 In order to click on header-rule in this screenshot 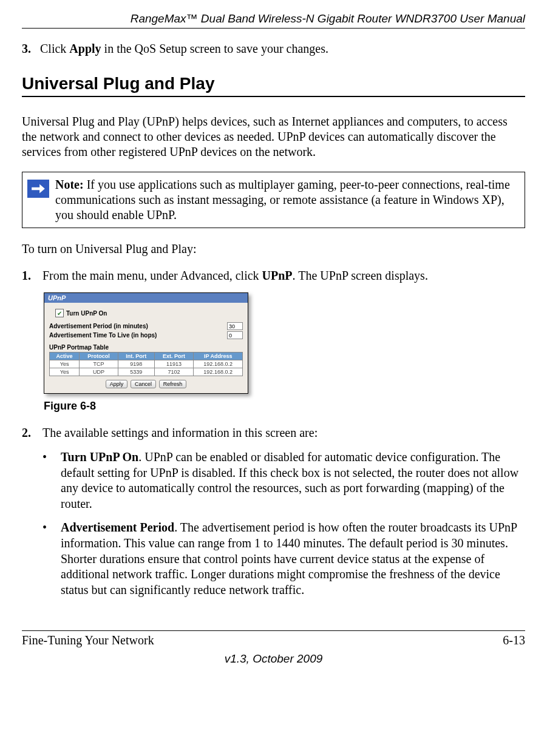, I will do `click(273, 28)`.